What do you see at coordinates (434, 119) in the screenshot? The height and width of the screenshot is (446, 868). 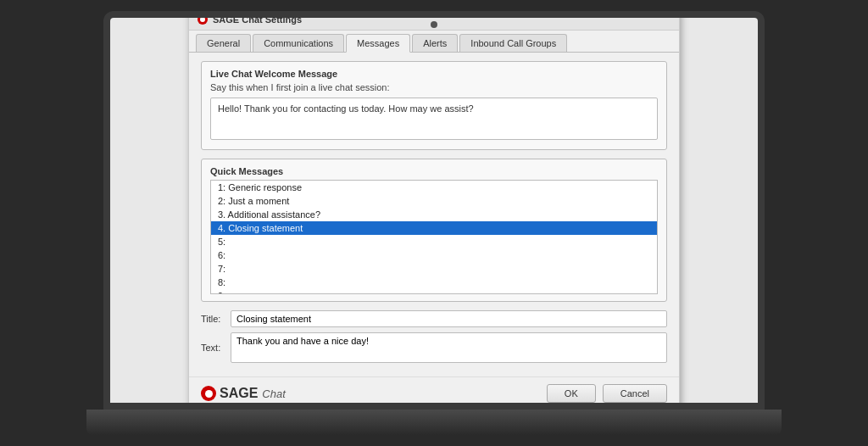 I see `welcome-text-input: Hello! Thank you for contacting us today…` at bounding box center [434, 119].